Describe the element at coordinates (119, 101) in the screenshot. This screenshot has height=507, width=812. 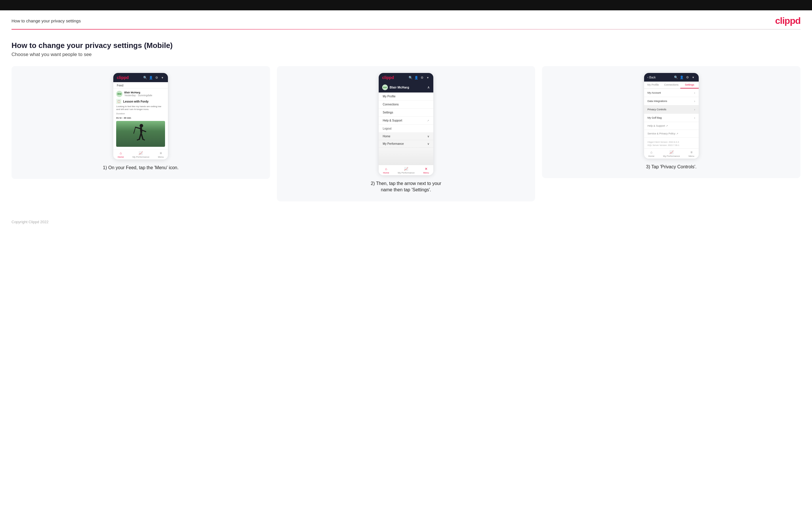
I see `lesson-icon: 📋` at that location.